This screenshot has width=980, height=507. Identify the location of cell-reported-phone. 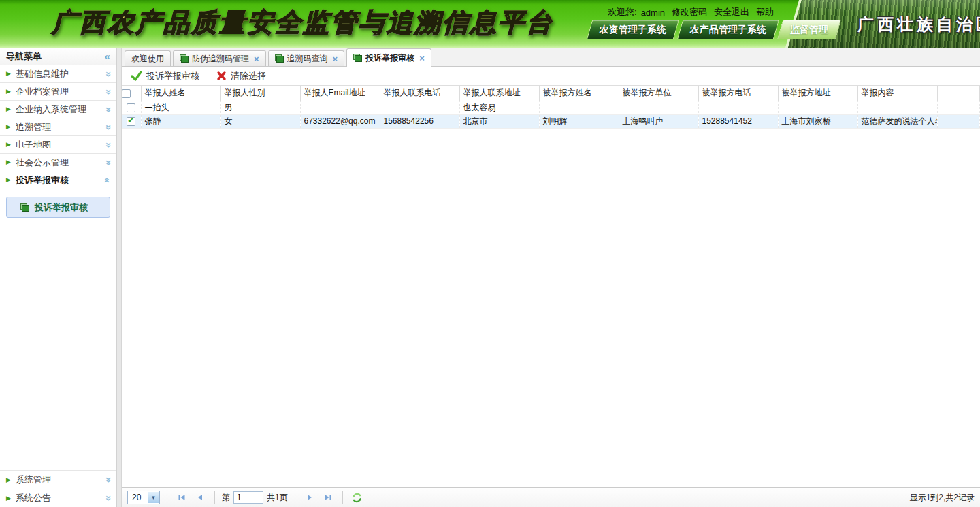
(738, 108).